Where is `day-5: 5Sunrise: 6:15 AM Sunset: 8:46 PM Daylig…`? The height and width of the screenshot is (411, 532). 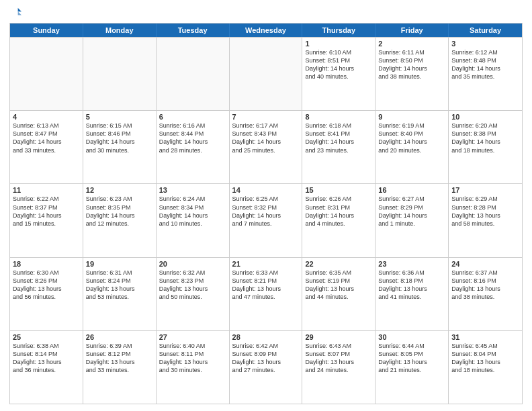 day-5: 5Sunrise: 6:15 AM Sunset: 8:46 PM Daylig… is located at coordinates (120, 147).